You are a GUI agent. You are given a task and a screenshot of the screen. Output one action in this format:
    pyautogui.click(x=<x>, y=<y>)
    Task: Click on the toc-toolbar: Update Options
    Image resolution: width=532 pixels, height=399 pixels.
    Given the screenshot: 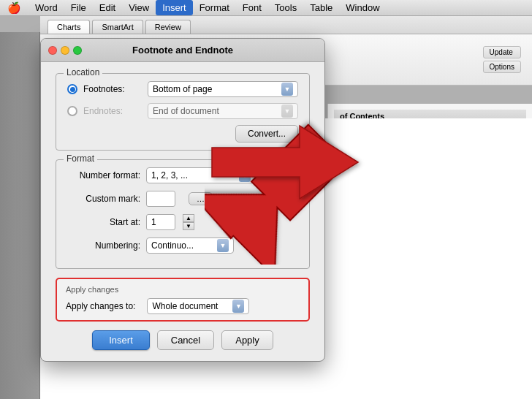 What is the action you would take?
    pyautogui.click(x=502, y=60)
    